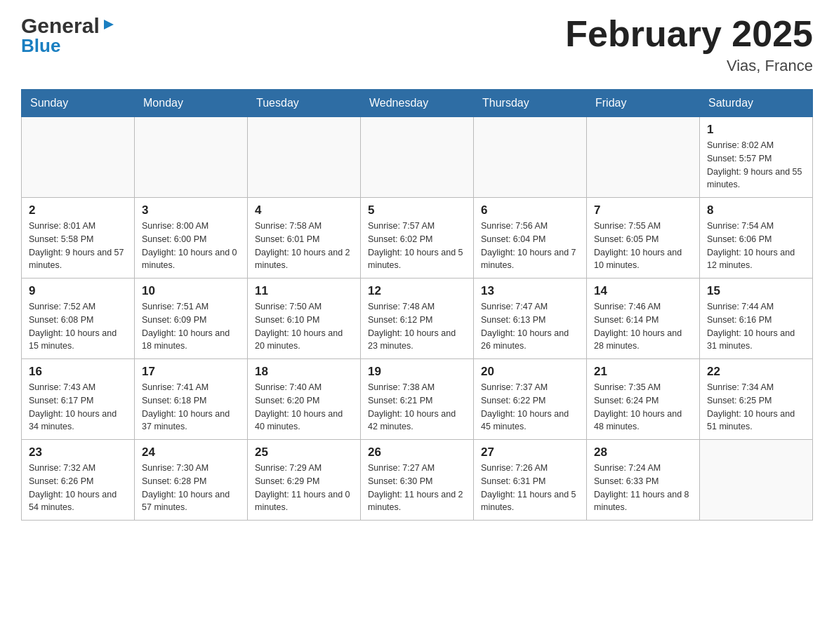 This screenshot has height=644, width=834. Describe the element at coordinates (530, 407) in the screenshot. I see `day-info: Sunrise: 7:37 AMSunset: 6:22 PMDaylight:…` at that location.